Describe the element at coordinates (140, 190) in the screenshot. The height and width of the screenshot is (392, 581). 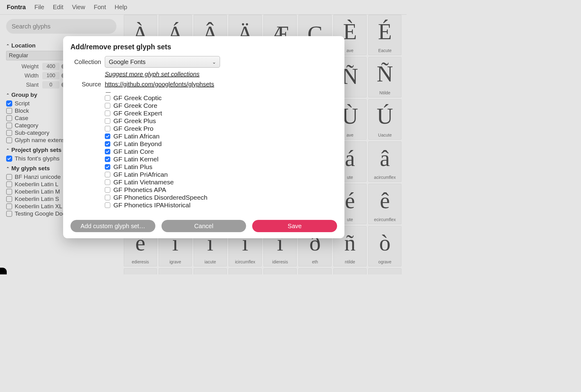
I see `glyph-set-label: GF Phonetics APA` at that location.